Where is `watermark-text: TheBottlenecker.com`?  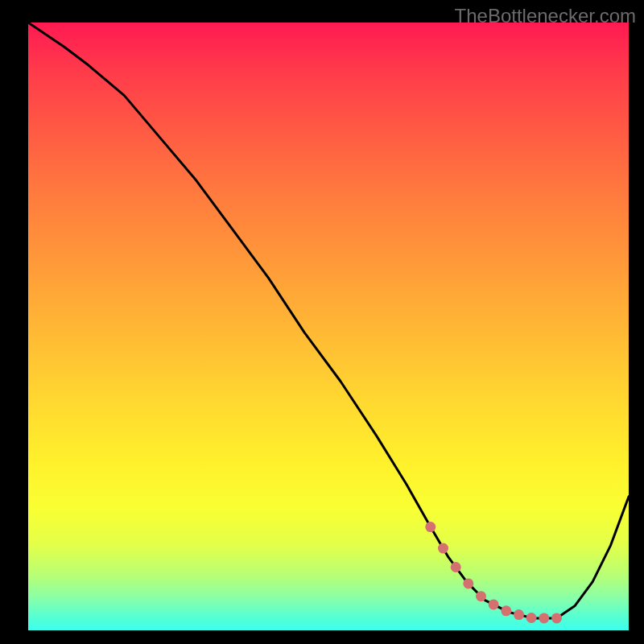
watermark-text: TheBottlenecker.com is located at coordinates (546, 16).